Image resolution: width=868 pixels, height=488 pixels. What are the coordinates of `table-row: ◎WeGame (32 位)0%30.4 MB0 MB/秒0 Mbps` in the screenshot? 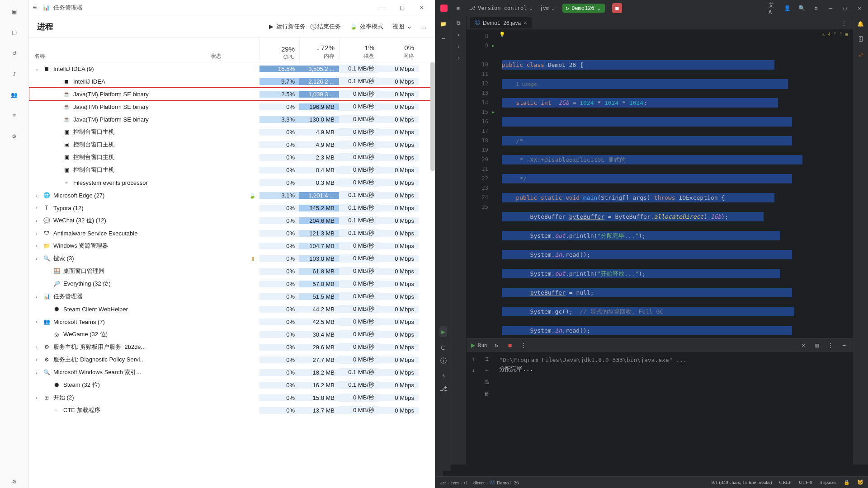 It's located at (232, 334).